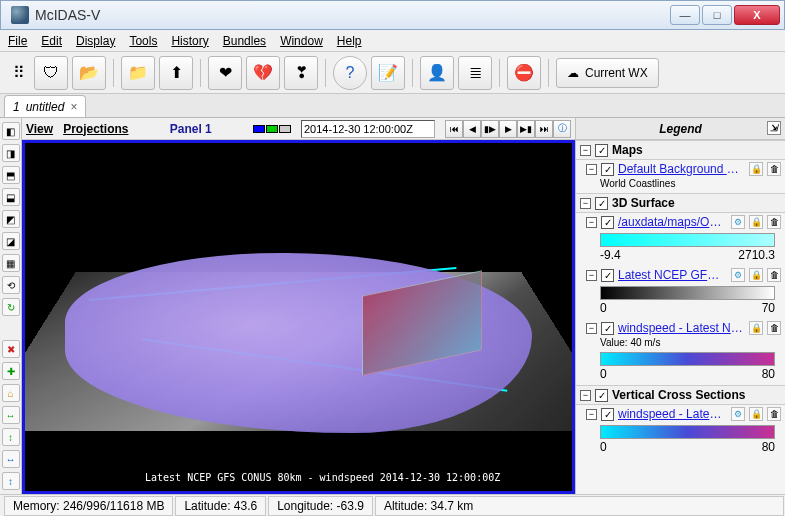  I want to click on menu-edit: Edit, so click(52, 41).